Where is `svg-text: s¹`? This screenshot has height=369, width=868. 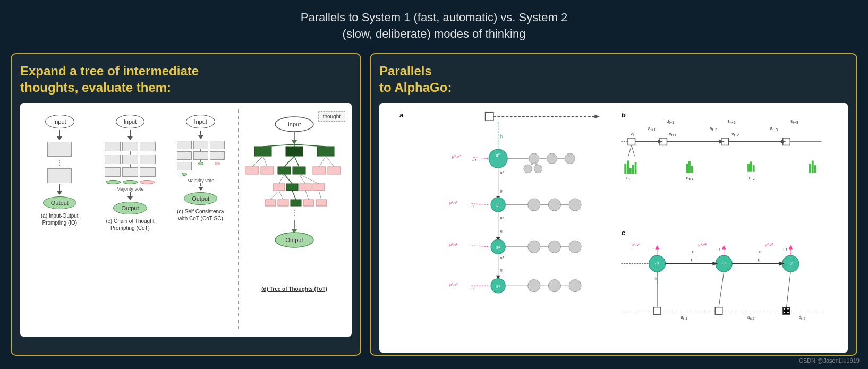
svg-text: s¹ is located at coordinates (724, 264).